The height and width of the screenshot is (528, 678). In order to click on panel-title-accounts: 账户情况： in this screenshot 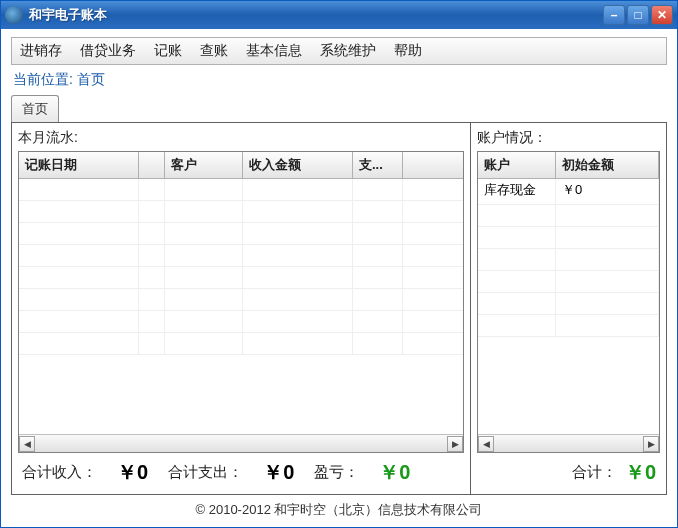, I will do `click(568, 139)`.